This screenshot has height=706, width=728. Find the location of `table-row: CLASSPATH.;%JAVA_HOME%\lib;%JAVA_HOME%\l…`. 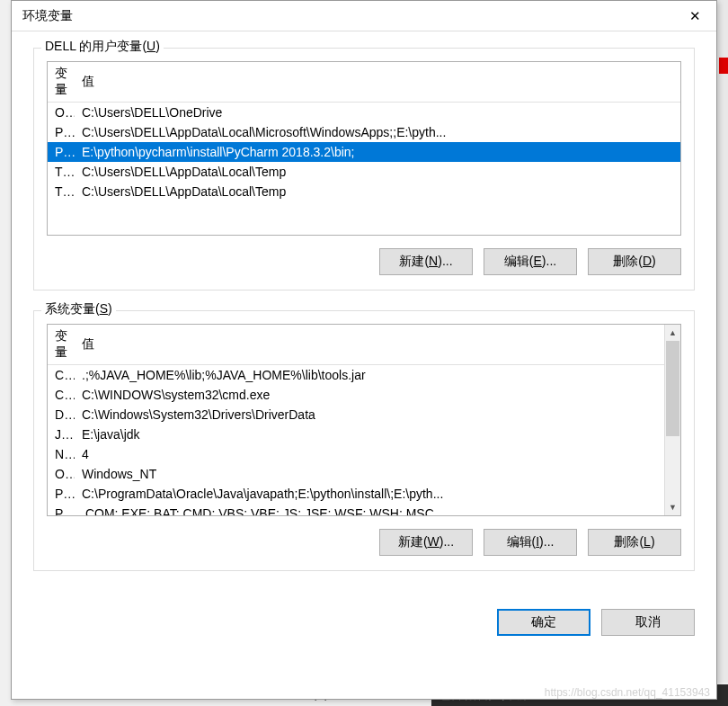

table-row: CLASSPATH.;%JAVA_HOME%\lib;%JAVA_HOME%\l… is located at coordinates (356, 376).